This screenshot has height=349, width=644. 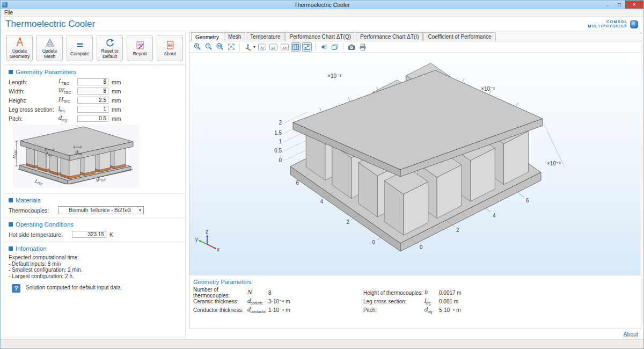 What do you see at coordinates (431, 301) in the screenshot?
I see `result-symbol: lleg` at bounding box center [431, 301].